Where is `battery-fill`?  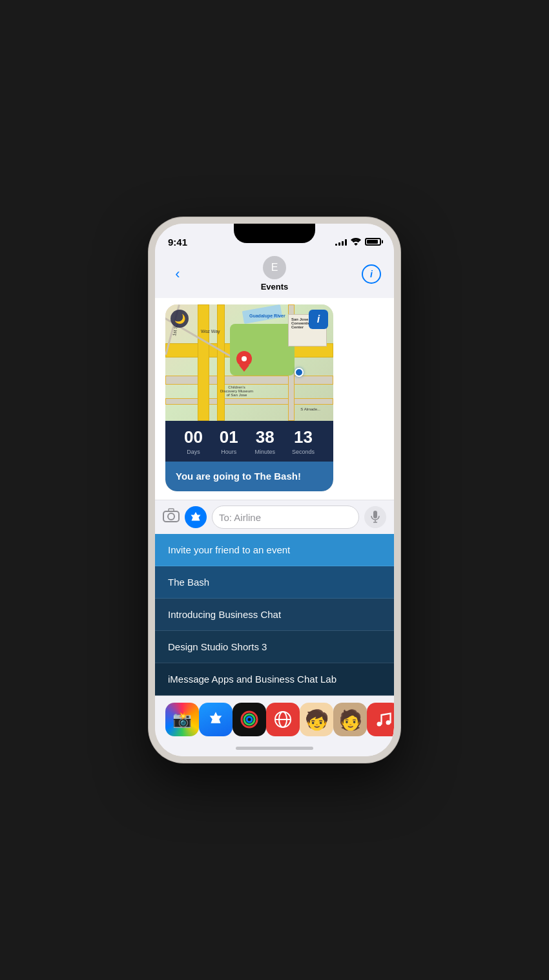 battery-fill is located at coordinates (372, 242).